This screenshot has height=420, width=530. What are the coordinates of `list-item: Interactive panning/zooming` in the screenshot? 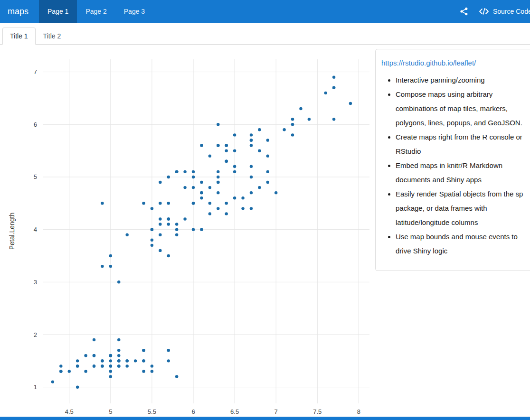 It's located at (461, 80).